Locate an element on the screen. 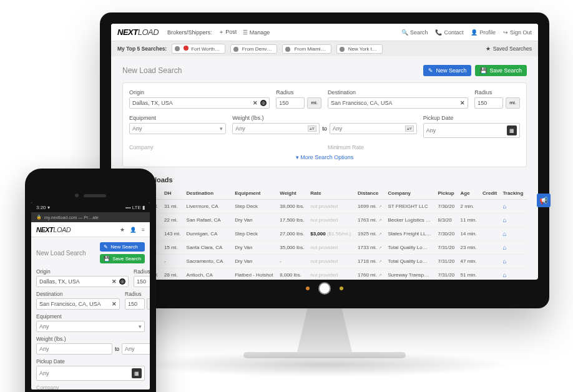  origin-radius-input is located at coordinates (290, 103).